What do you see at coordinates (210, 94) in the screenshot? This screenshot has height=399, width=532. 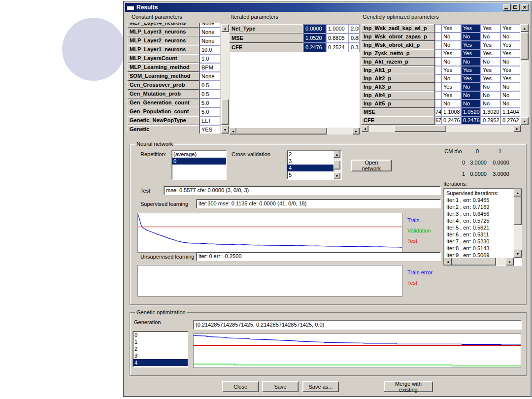 I see `param-value-cell: 0.5` at bounding box center [210, 94].